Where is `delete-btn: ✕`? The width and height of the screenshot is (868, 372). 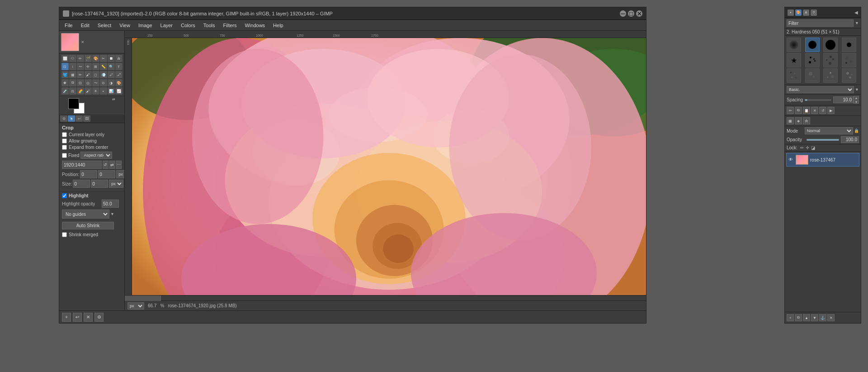 delete-btn: ✕ is located at coordinates (88, 317).